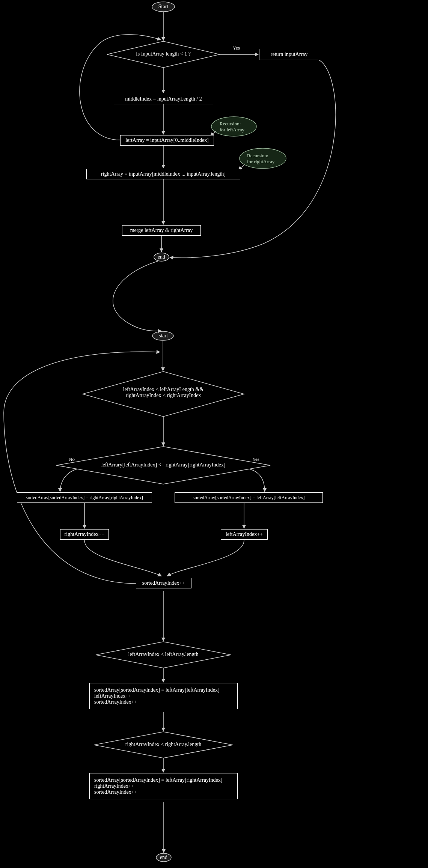  I want to click on ann-left: Recursion: for leftArray, so click(232, 127).